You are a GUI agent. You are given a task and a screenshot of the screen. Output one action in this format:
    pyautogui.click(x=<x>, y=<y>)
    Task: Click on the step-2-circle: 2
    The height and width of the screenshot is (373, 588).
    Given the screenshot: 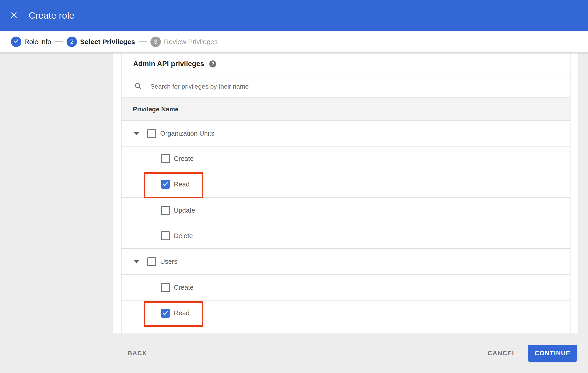 What is the action you would take?
    pyautogui.click(x=72, y=42)
    